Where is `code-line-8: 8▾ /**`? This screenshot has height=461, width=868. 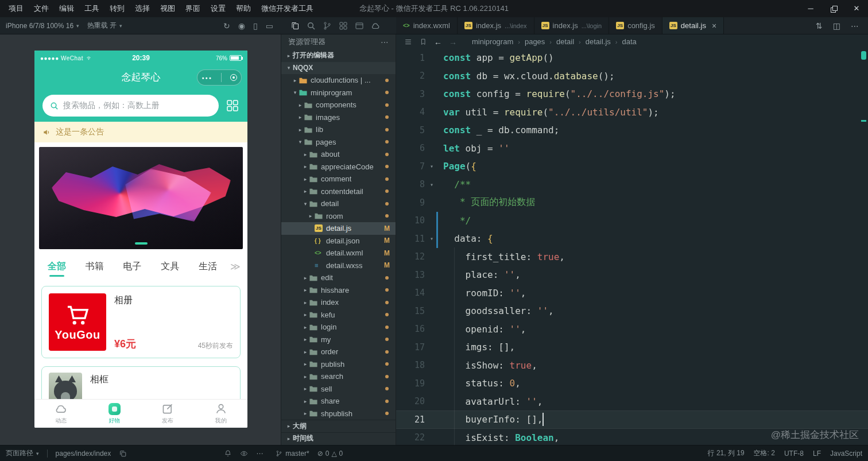
code-line-8: 8▾ /** is located at coordinates (632, 185).